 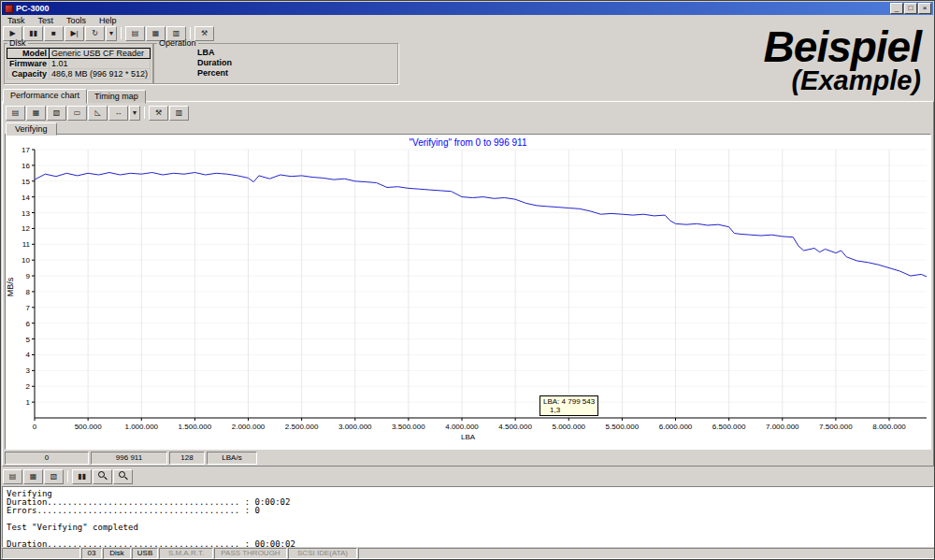 What do you see at coordinates (79, 75) in the screenshot?
I see `table-row: Capacity 486,8 MB (996 912 * 512)` at bounding box center [79, 75].